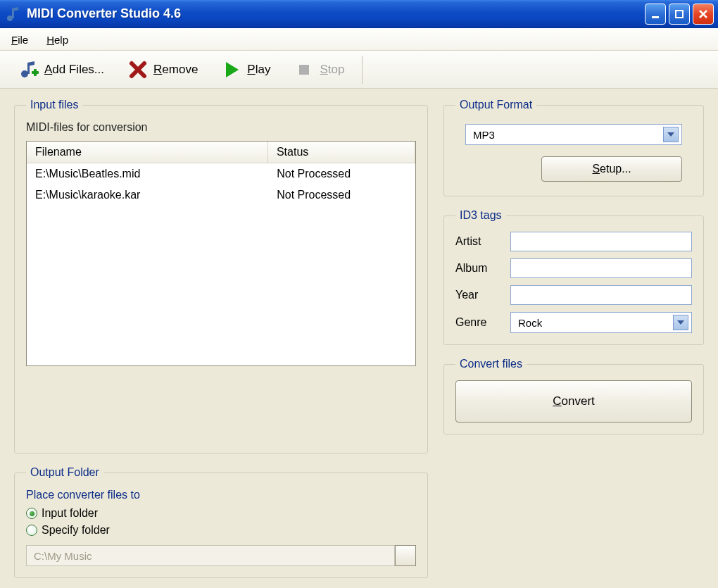 Image resolution: width=718 pixels, height=588 pixels. Describe the element at coordinates (221, 174) in the screenshot. I see `table-row: E:\Music\Beatles.mid Not Processed` at that location.